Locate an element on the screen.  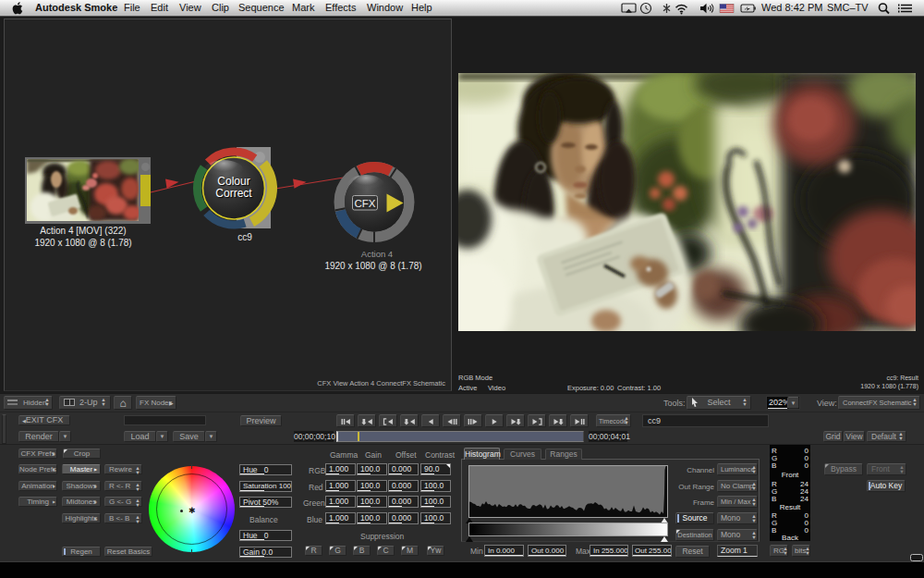
svg-text: cc9 is located at coordinates (245, 237).